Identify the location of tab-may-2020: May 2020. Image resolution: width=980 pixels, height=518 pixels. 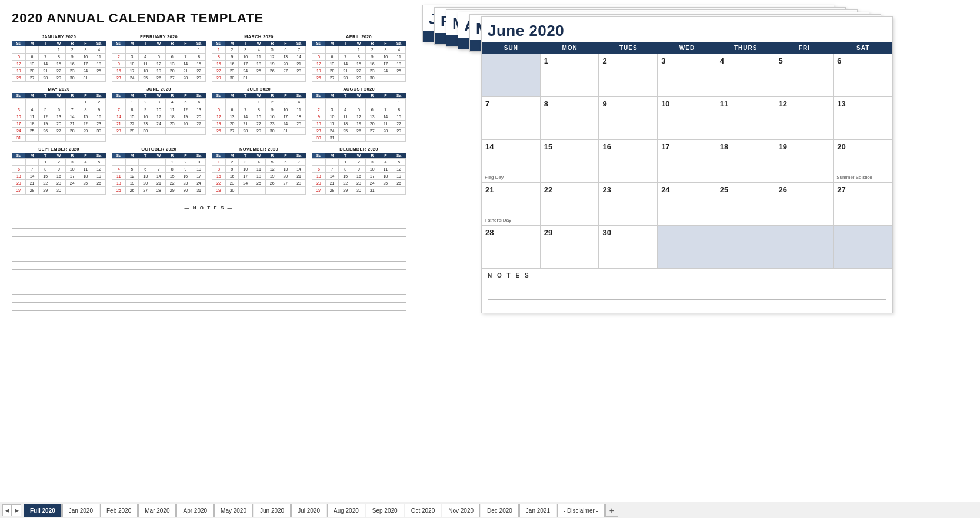
(234, 510).